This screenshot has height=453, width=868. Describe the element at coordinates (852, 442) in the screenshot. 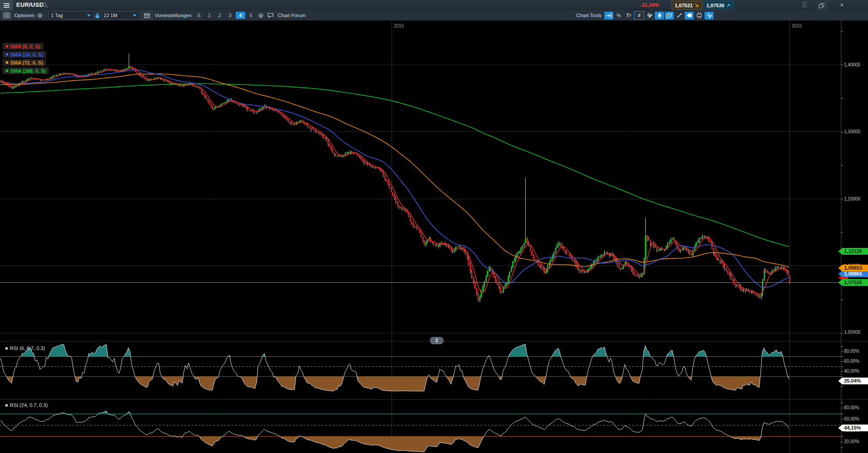

I see `rsi2-axis-label: 20,00%` at that location.